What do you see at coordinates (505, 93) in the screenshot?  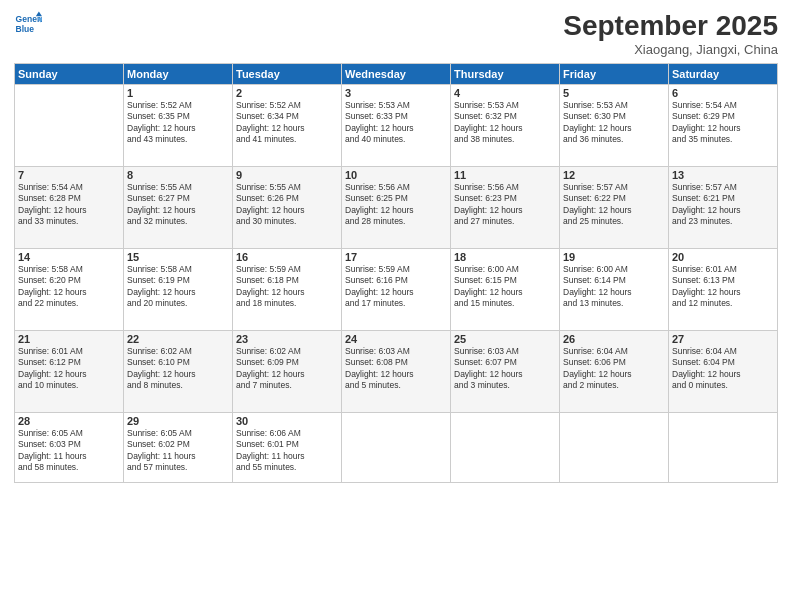 I see `day-number: 4` at bounding box center [505, 93].